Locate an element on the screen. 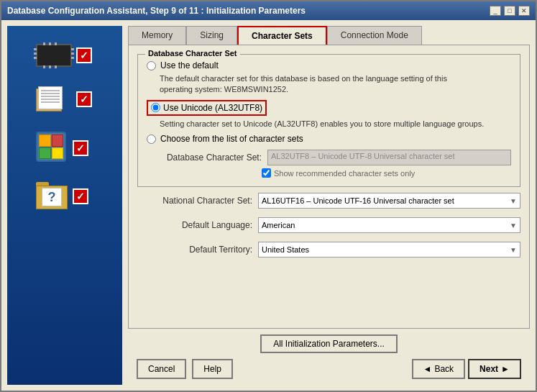  next-button: Next ► is located at coordinates (495, 369).